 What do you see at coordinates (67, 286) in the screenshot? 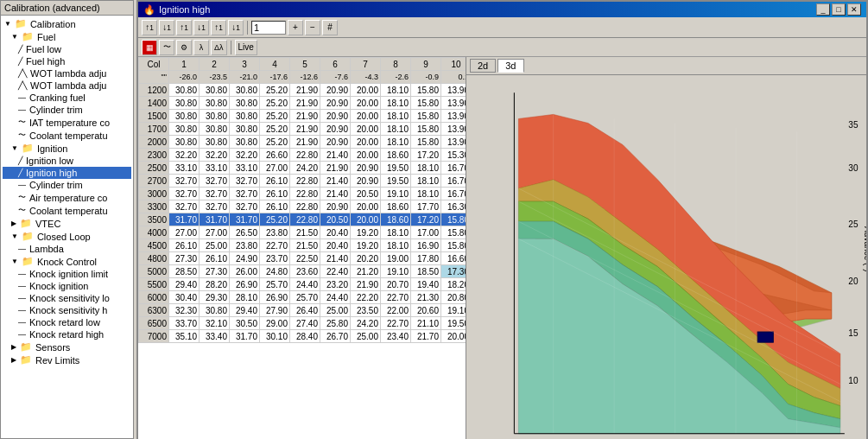
I see `tree-item-knock-ign: —Knock ignition` at bounding box center [67, 286].